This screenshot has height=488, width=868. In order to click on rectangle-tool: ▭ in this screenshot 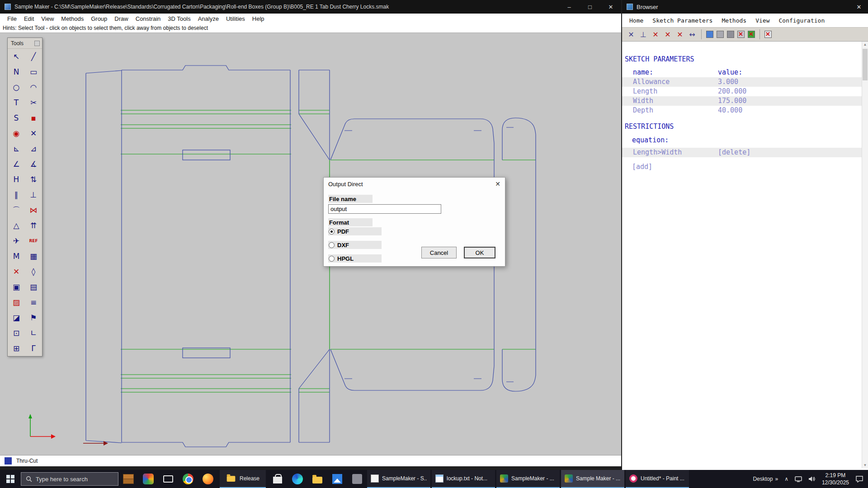, I will do `click(33, 72)`.